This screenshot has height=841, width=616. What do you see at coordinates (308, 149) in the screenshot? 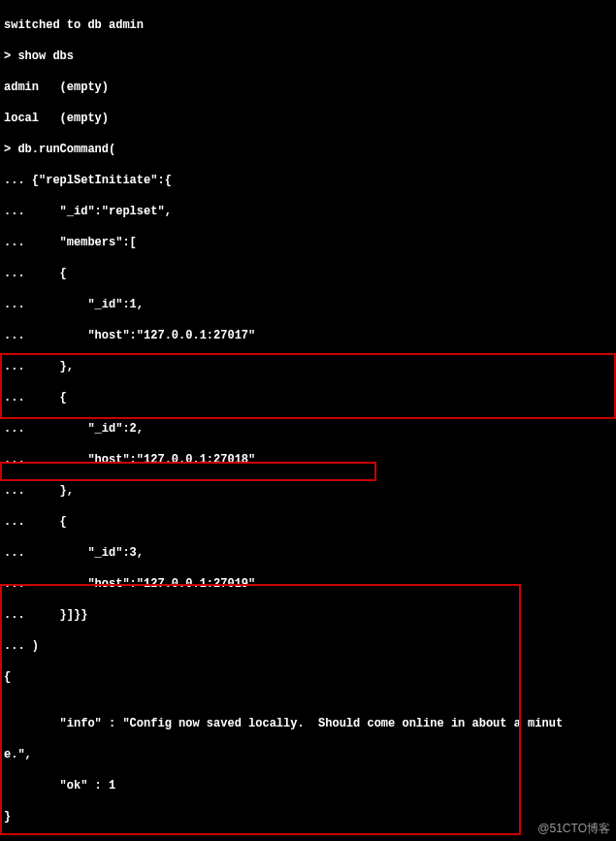
I see `terminal-line: > db.runCommand(` at bounding box center [308, 149].